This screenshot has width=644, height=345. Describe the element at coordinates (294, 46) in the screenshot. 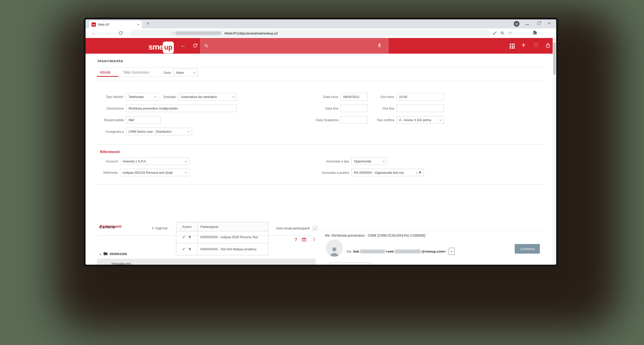

I see `app-search-bar` at that location.